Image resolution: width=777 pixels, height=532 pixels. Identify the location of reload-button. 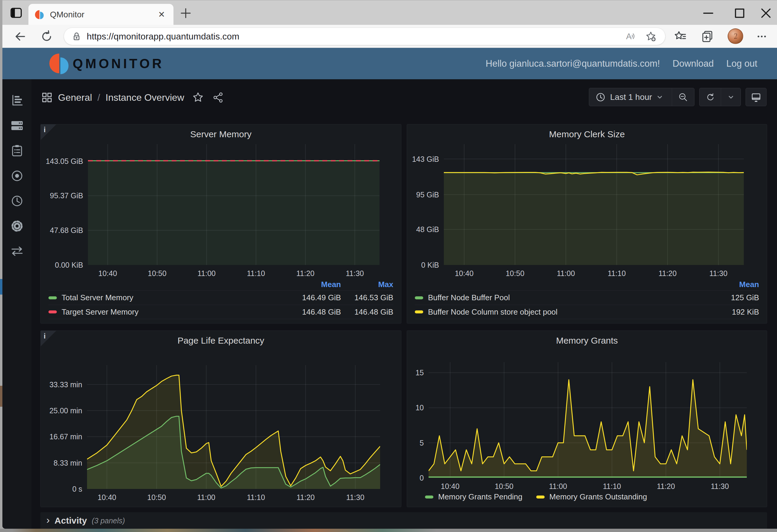
(47, 36).